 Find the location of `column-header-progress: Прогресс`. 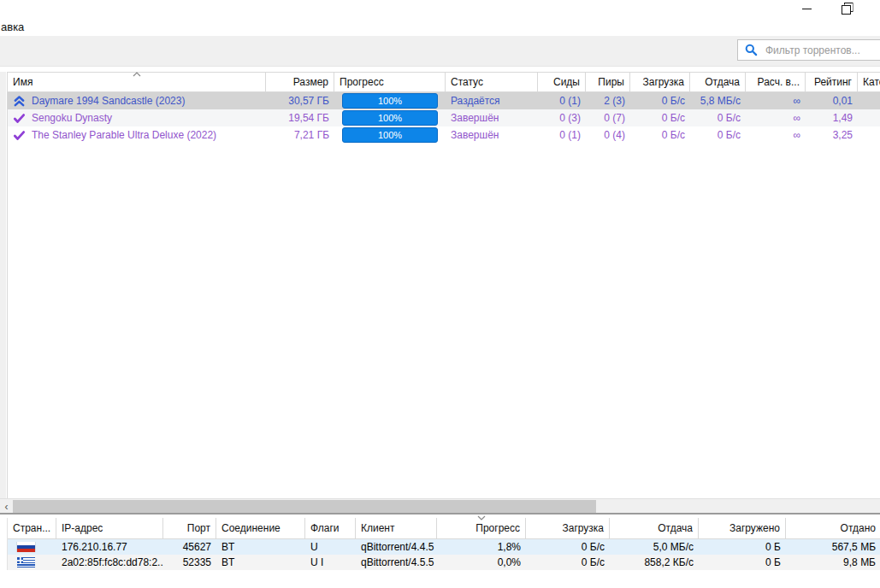

column-header-progress: Прогресс is located at coordinates (390, 82).